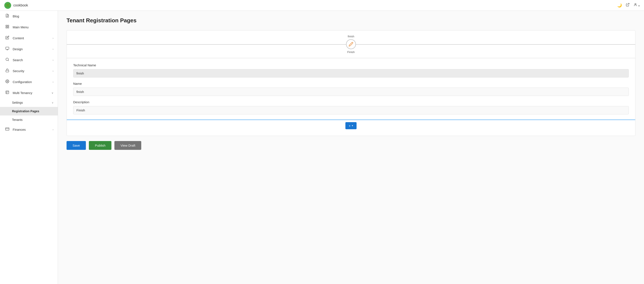  What do you see at coordinates (351, 44) in the screenshot?
I see `wizard-wrapper: finish Finish` at bounding box center [351, 44].